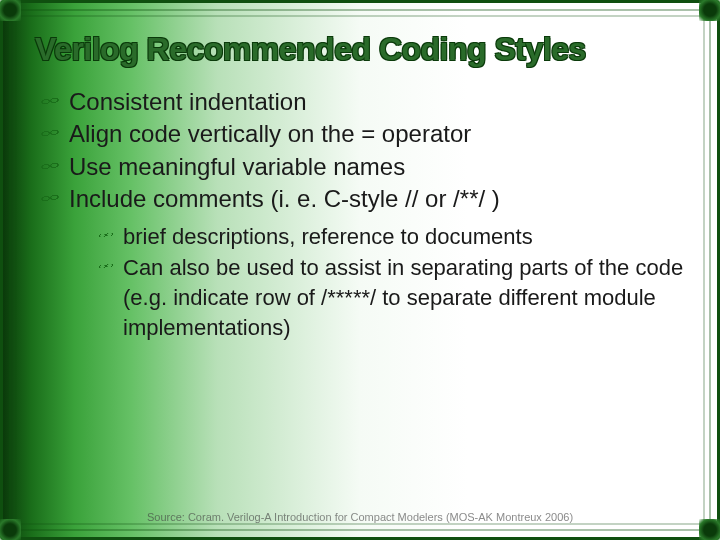 The width and height of the screenshot is (720, 540). Describe the element at coordinates (391, 237) in the screenshot. I see `sub-bullet-item: brief descriptions, reference to documen…` at that location.